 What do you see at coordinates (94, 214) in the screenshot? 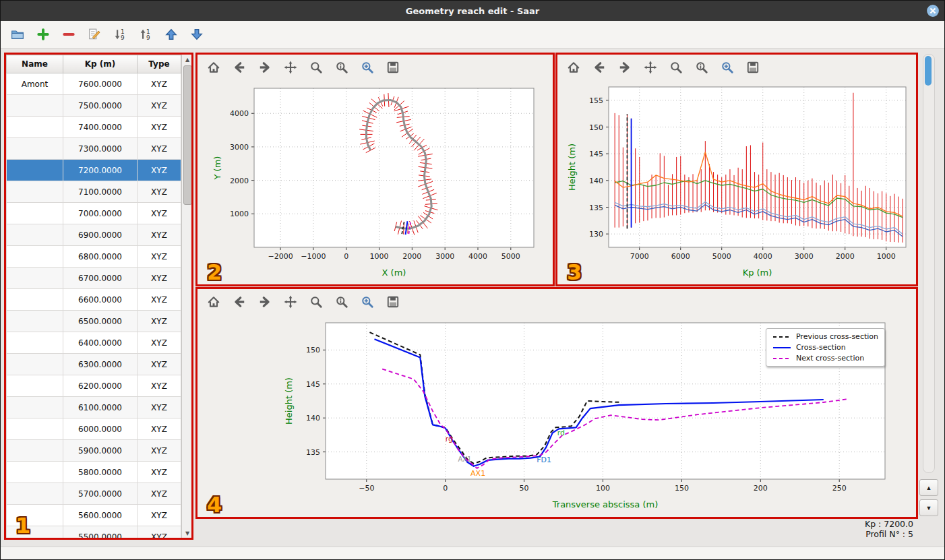
I see `table-row: 7000.0000XYZ` at bounding box center [94, 214].